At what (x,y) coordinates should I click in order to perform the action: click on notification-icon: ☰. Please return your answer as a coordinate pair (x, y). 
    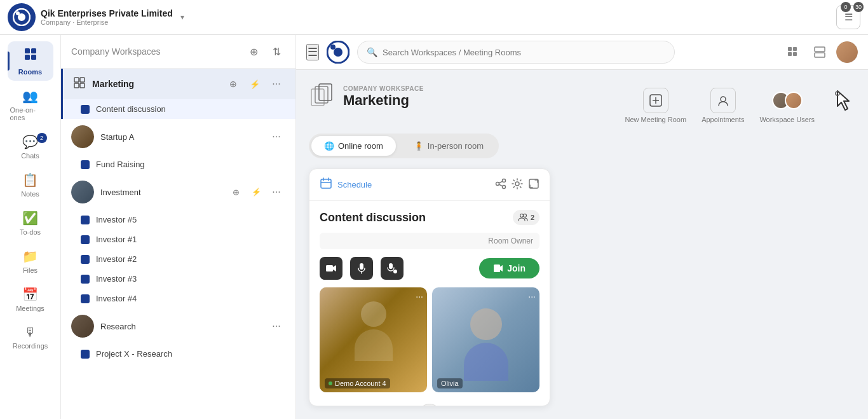
    Looking at the image, I should click on (849, 17).